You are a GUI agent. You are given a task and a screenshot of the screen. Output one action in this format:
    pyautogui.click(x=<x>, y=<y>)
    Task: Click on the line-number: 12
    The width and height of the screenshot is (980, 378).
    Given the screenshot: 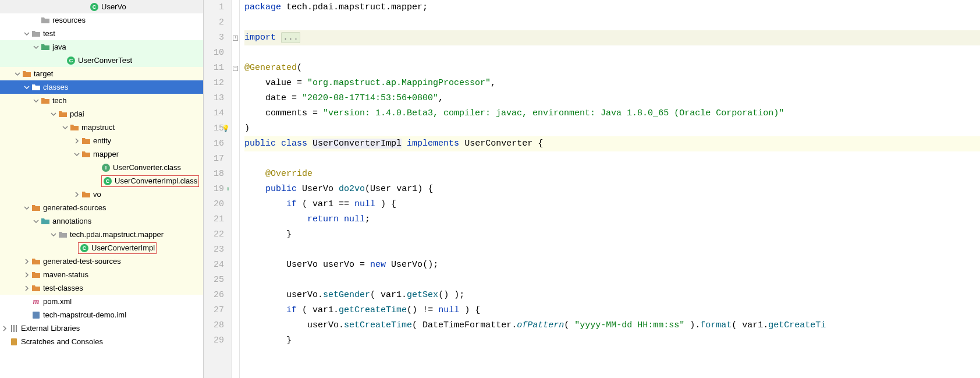 What is the action you would take?
    pyautogui.click(x=216, y=83)
    